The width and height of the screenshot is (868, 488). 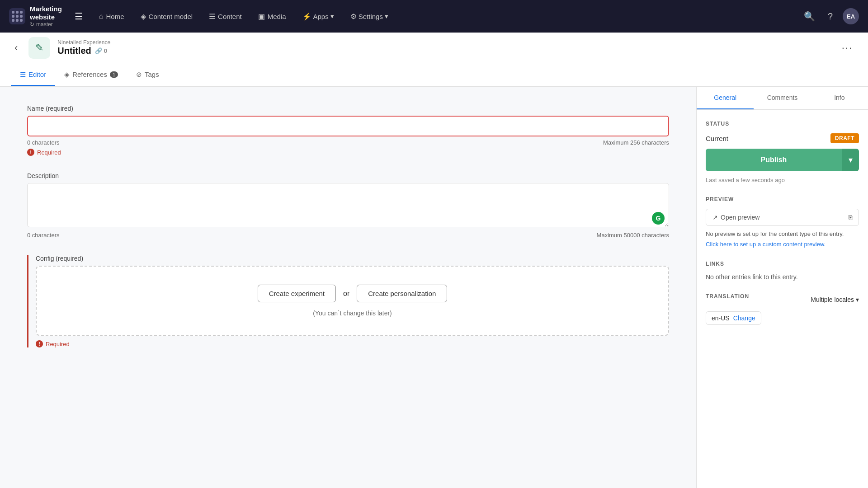 I want to click on env-icon: ↻, so click(x=32, y=24).